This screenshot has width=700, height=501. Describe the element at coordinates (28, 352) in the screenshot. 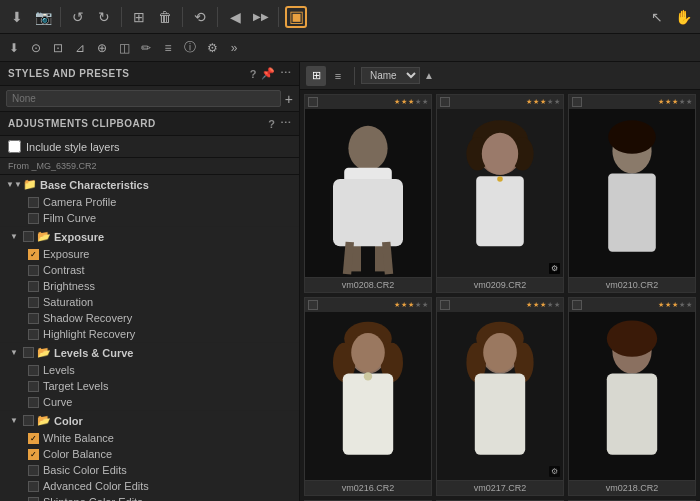

I see `levels-section-checkbox` at that location.